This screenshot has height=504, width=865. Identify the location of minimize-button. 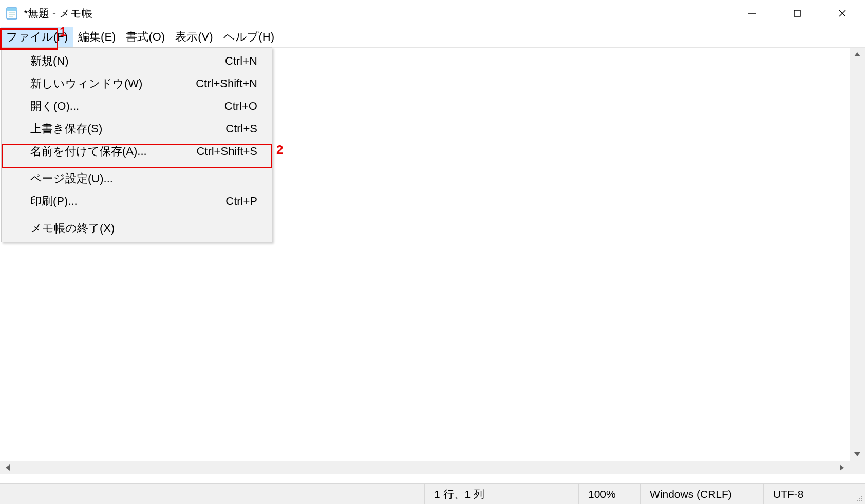
(752, 13).